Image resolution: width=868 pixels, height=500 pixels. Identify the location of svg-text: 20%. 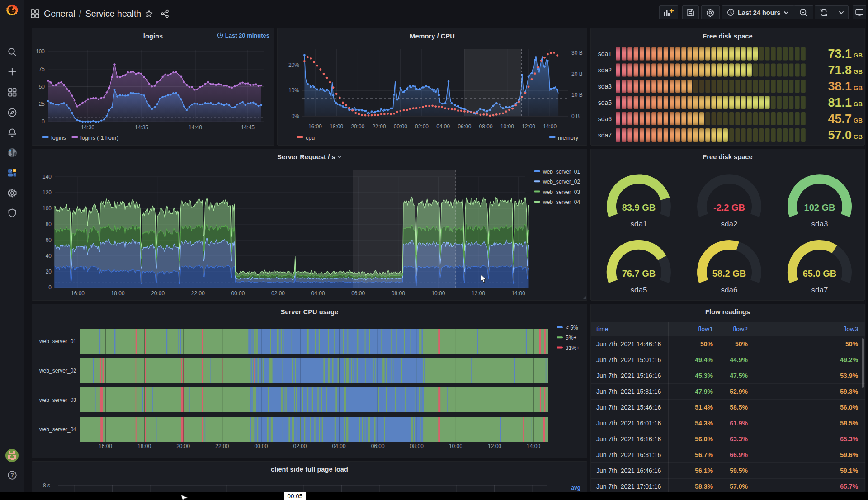
(294, 65).